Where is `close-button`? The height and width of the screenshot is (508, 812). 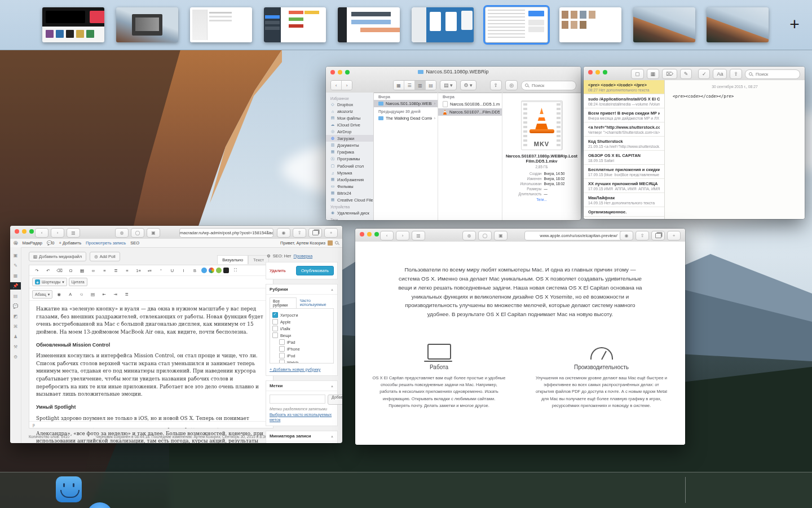 close-button is located at coordinates (590, 72).